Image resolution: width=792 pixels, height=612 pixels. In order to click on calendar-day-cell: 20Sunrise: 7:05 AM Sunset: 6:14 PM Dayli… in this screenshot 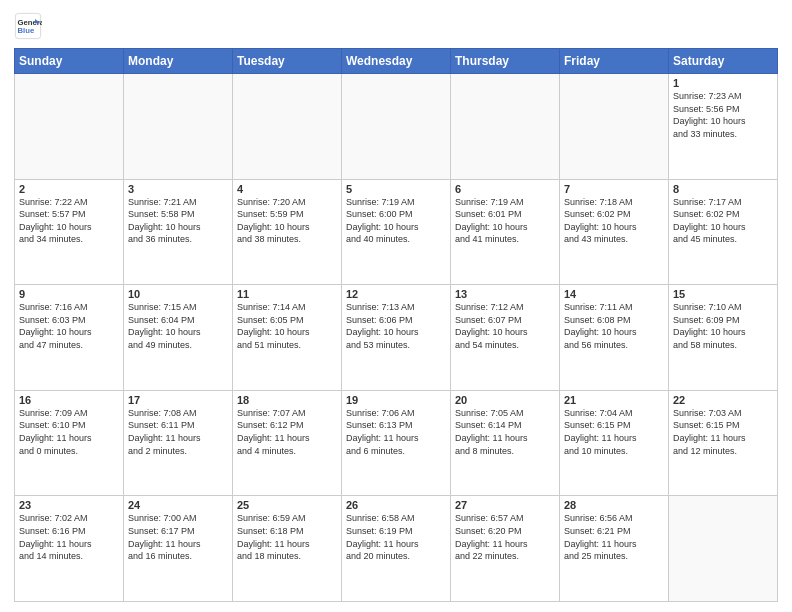, I will do `click(506, 443)`.